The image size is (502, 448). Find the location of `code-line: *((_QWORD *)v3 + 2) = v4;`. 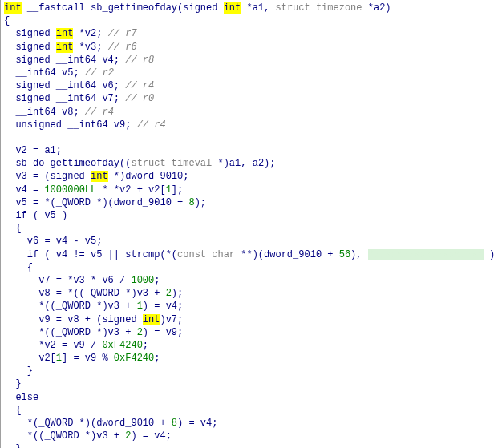

code-line: *((_QWORD *)v3 + 2) = v4; is located at coordinates (88, 436).